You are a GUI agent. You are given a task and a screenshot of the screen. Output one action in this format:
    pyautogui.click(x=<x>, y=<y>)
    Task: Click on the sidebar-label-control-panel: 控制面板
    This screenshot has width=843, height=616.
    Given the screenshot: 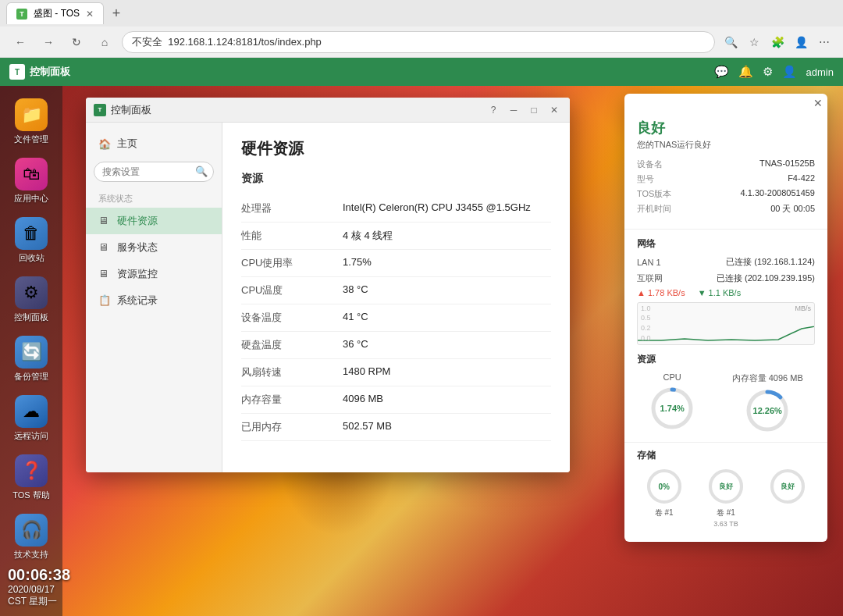 What is the action you would take?
    pyautogui.click(x=31, y=317)
    